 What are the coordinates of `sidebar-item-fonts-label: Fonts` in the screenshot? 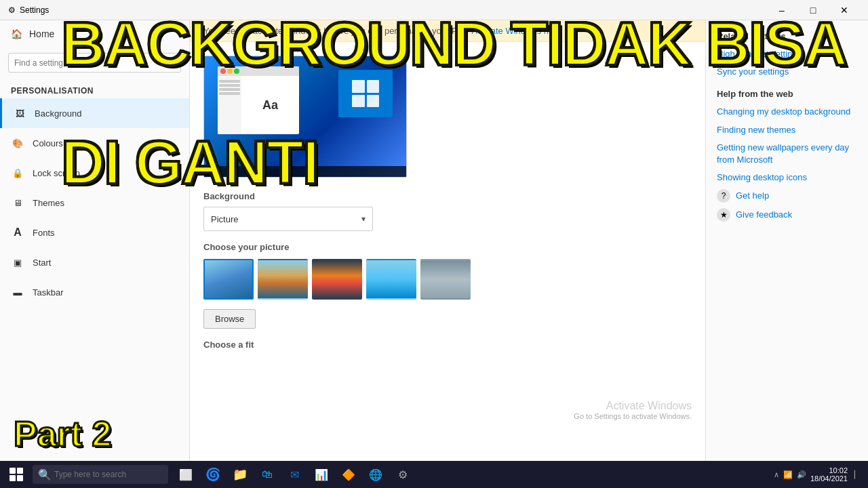 It's located at (43, 233).